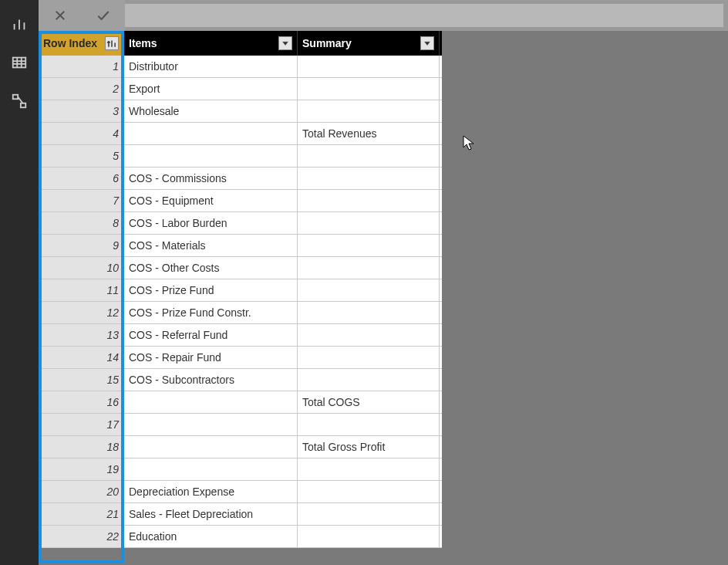 The width and height of the screenshot is (728, 565). What do you see at coordinates (241, 492) in the screenshot?
I see `table-row: 20Depreciation Expense` at bounding box center [241, 492].